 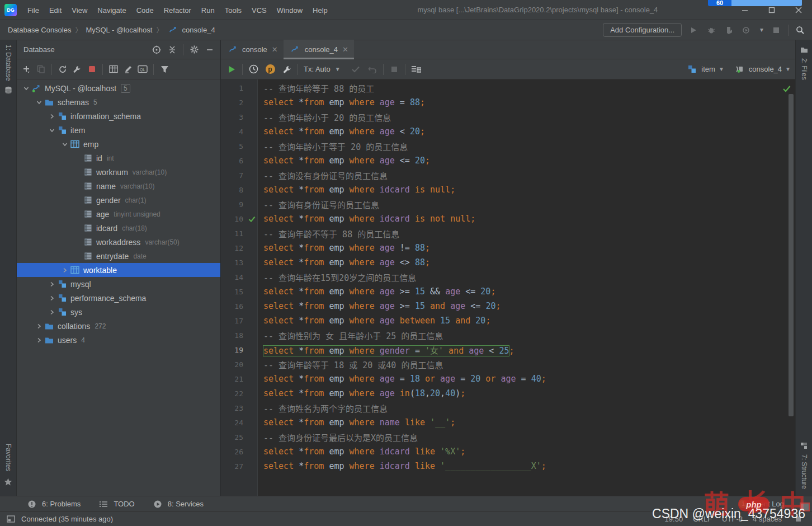 I want to click on menu-window: Window, so click(x=290, y=10).